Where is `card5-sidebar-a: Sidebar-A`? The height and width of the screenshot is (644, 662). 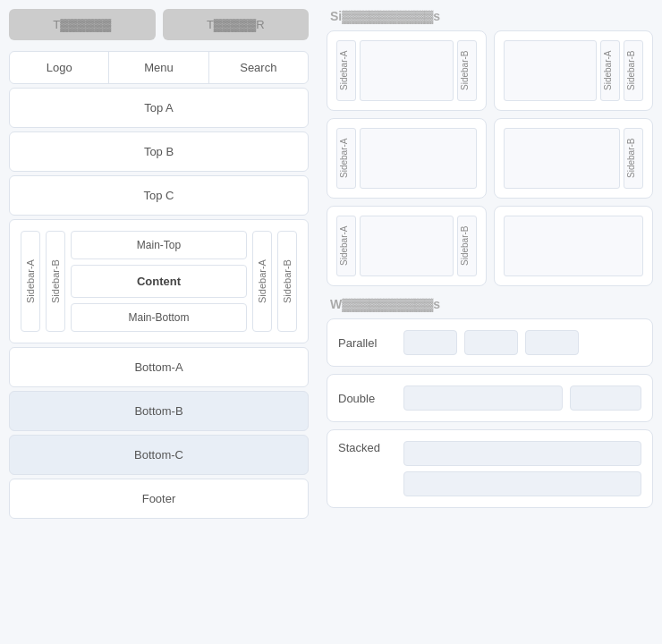
card5-sidebar-a: Sidebar-A is located at coordinates (346, 246).